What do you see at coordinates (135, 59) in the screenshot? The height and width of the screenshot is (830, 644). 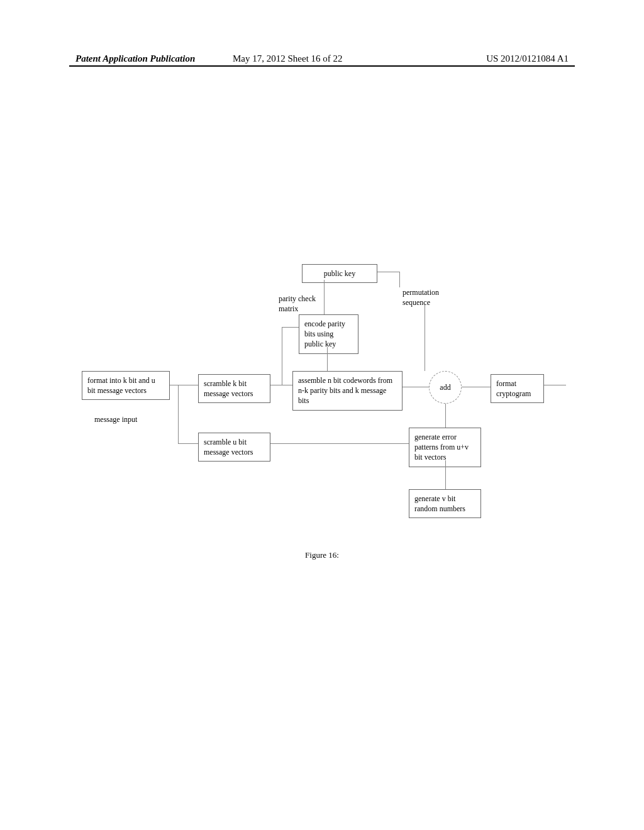 I see `header-left: Patent Application Publication` at bounding box center [135, 59].